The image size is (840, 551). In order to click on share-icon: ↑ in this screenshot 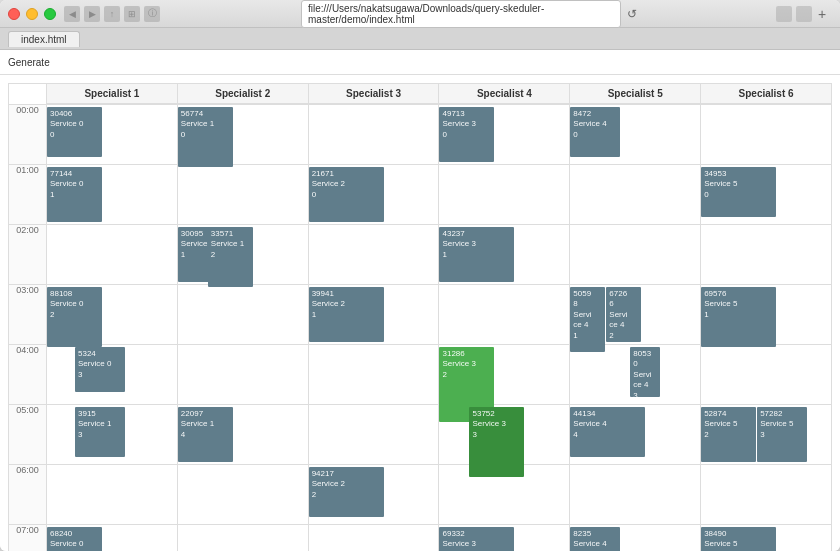, I will do `click(112, 14)`.